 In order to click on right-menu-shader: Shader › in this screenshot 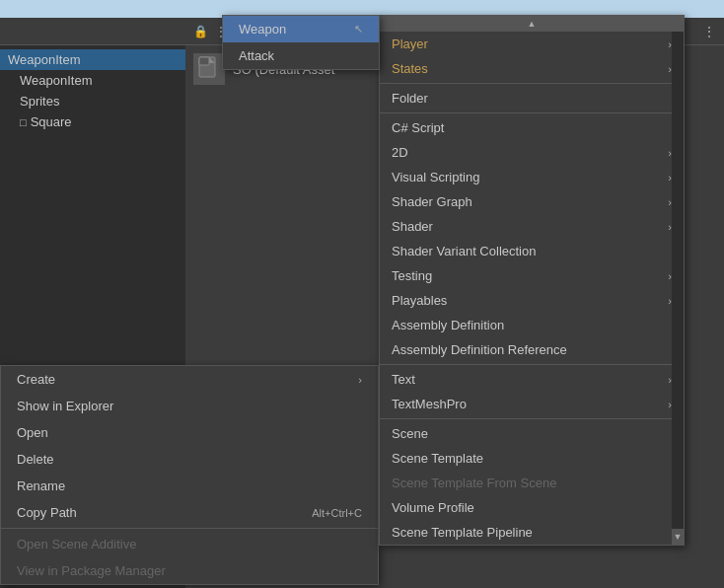, I will do `click(532, 227)`.